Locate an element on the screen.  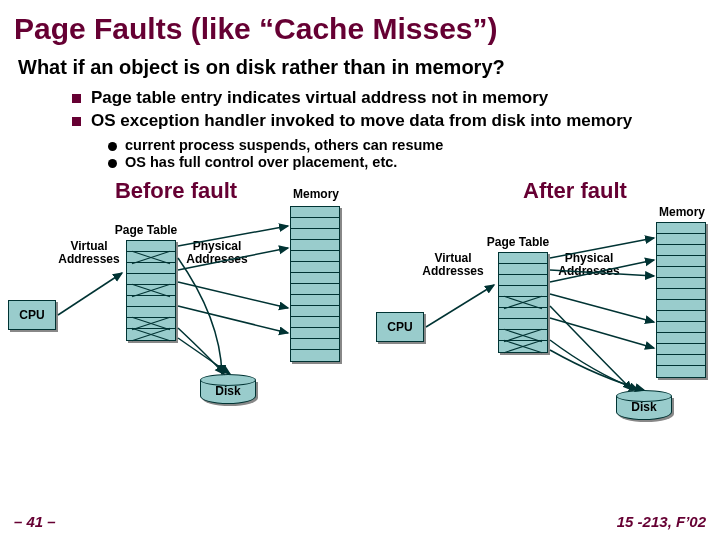
bullet-item: OS exception handler invoked to move dat… is located at coordinates (396, 120).